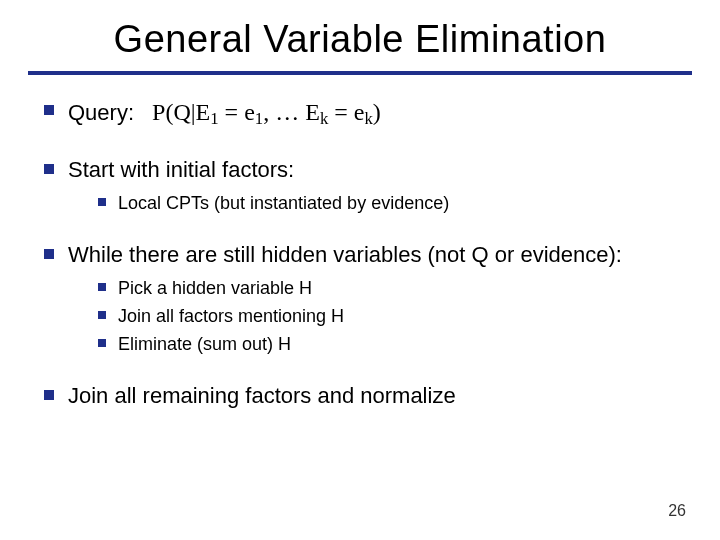 The height and width of the screenshot is (540, 720). Describe the element at coordinates (388, 288) in the screenshot. I see `sub-pick-h: Pick a hidden variable H` at that location.